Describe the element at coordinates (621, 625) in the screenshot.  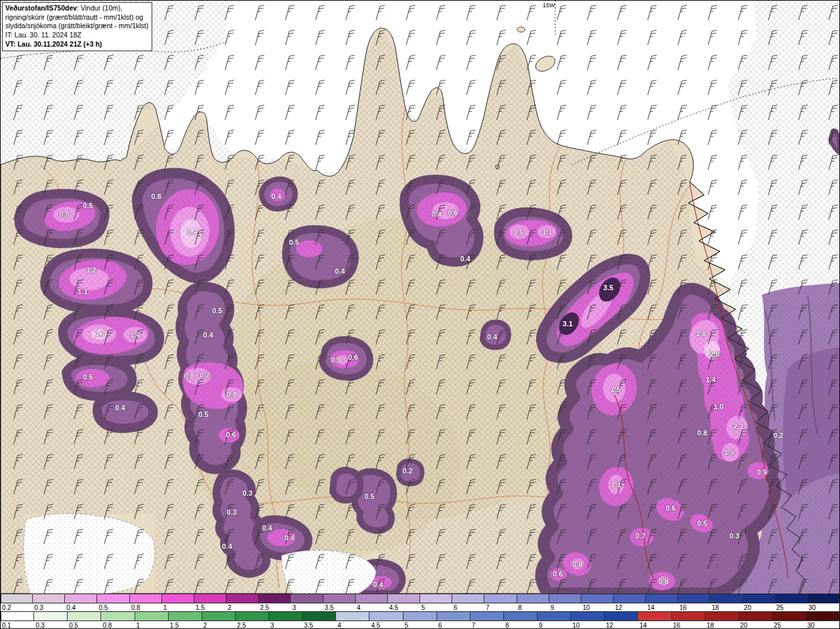
I see `legend-value: 12` at that location.